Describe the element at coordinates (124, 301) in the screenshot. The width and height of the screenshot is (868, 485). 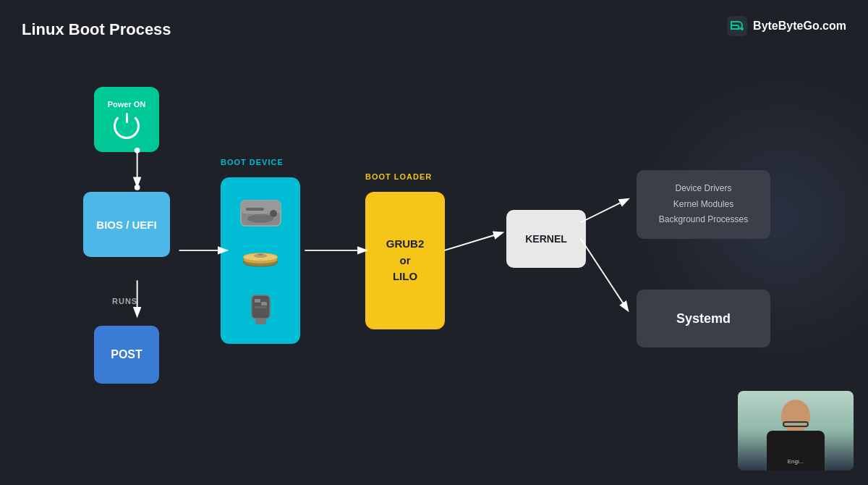
I see `runs-label: RUNS` at that location.